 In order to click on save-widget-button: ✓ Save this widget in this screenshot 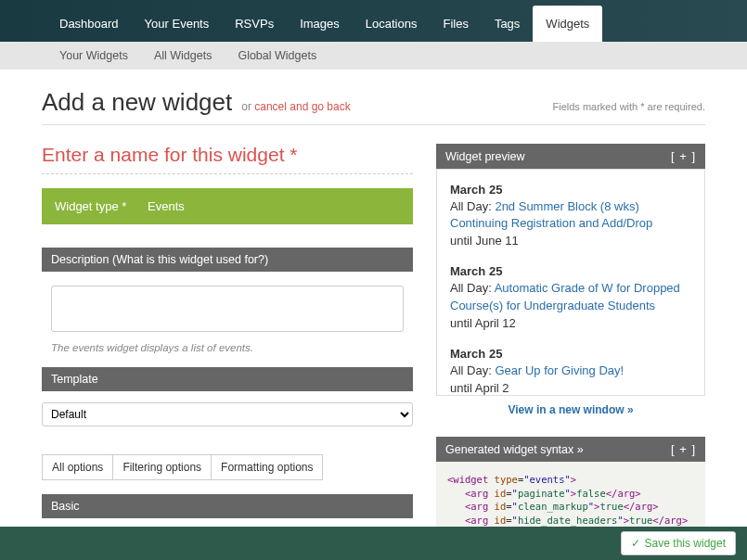, I will do `click(678, 543)`.